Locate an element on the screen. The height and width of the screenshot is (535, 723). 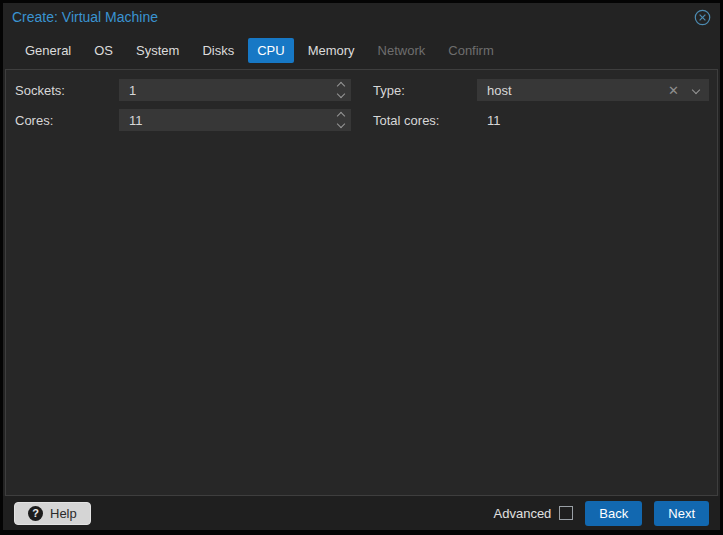
back-button: Back is located at coordinates (614, 514).